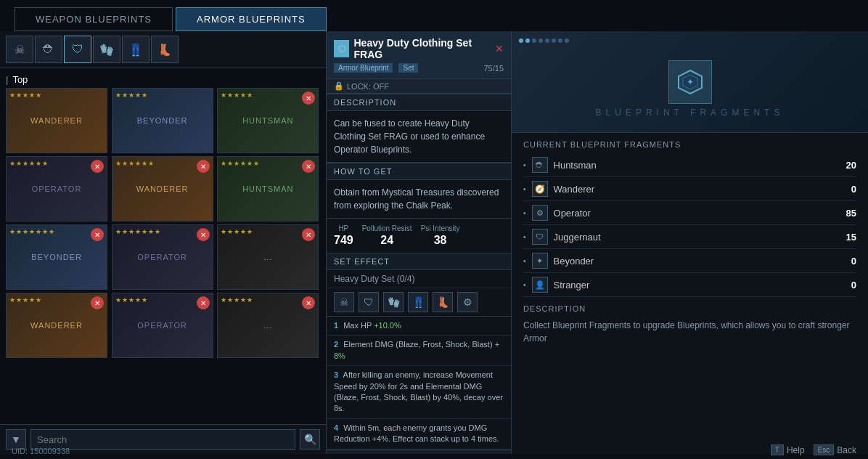  What do you see at coordinates (419, 452) in the screenshot?
I see `action-bar: F Fuse C Lock J V's Presentation` at bounding box center [419, 452].